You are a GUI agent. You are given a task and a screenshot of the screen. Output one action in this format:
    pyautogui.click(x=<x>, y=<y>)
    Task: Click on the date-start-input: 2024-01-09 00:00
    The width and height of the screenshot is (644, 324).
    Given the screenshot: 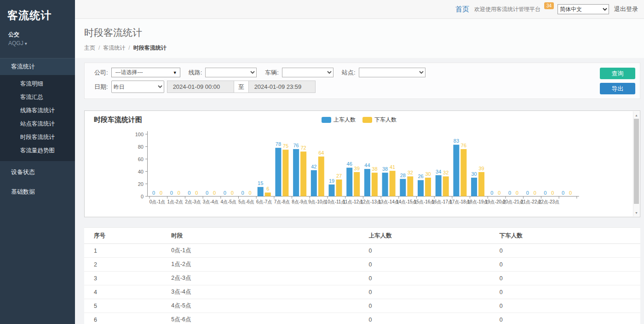 What is the action you would take?
    pyautogui.click(x=201, y=87)
    